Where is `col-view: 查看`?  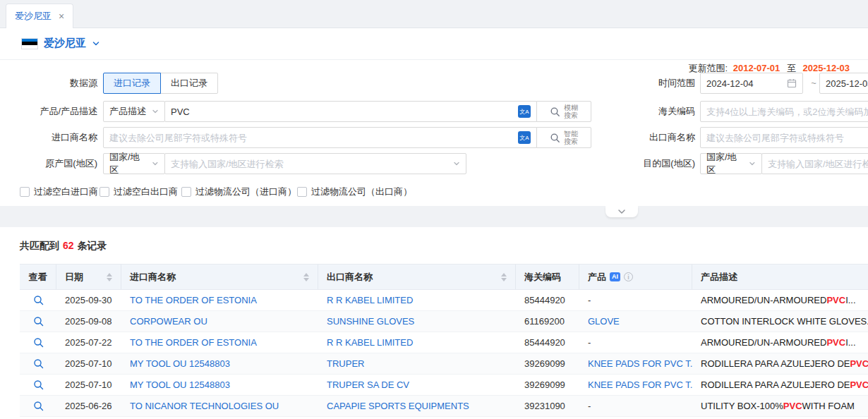
col-view: 查看 is located at coordinates (38, 277).